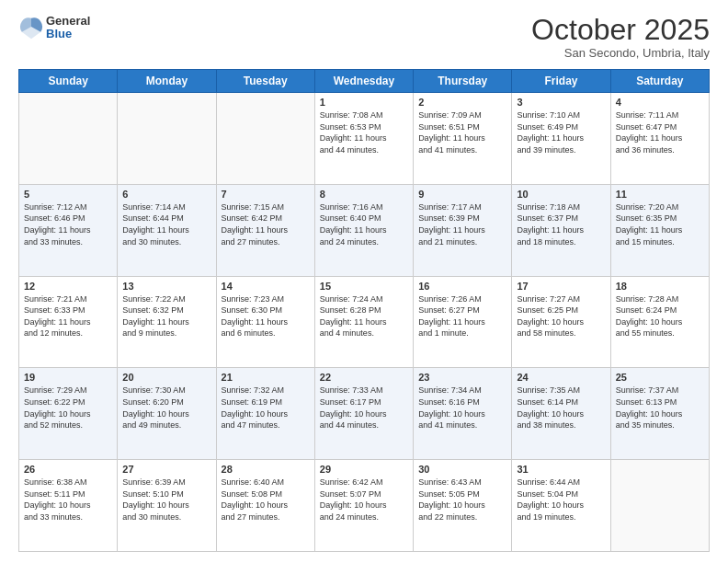 This screenshot has height=563, width=728. What do you see at coordinates (660, 414) in the screenshot?
I see `table-row: 25Sunrise: 7:37 AM Sunset: 6:13 PM Dayli…` at bounding box center [660, 414].